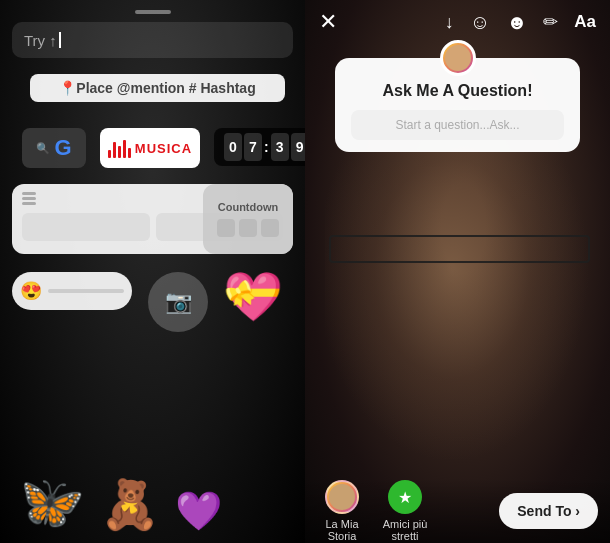 The height and width of the screenshot is (543, 610). What do you see at coordinates (253, 147) in the screenshot?
I see `digit-7: 7` at bounding box center [253, 147].